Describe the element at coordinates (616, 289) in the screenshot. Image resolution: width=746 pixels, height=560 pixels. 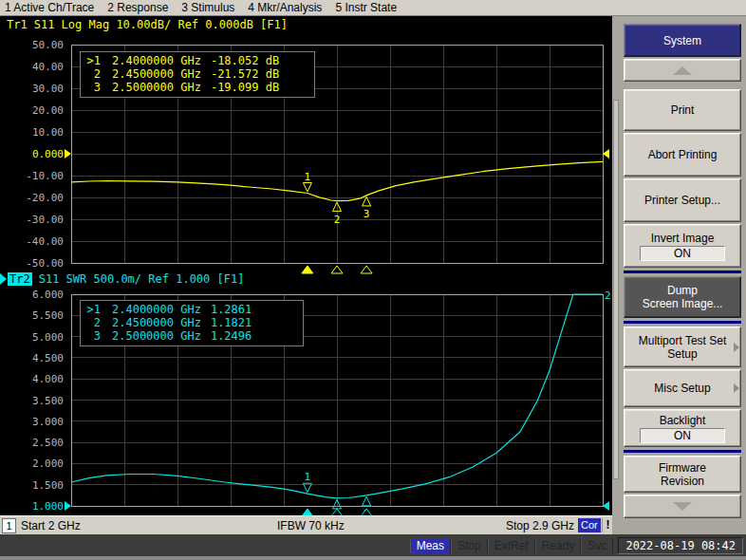
I see `softkey-scrollbar` at that location.